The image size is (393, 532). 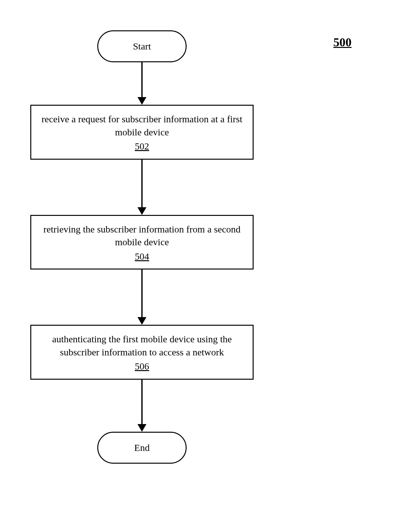 I want to click on end-label: End, so click(x=142, y=448).